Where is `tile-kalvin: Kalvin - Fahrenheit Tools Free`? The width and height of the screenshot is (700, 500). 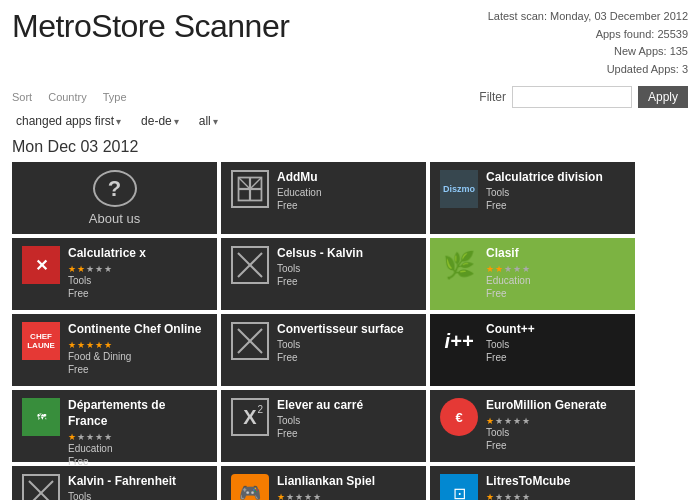
tile-kalvin: Kalvin - Fahrenheit Tools Free is located at coordinates (114, 483).